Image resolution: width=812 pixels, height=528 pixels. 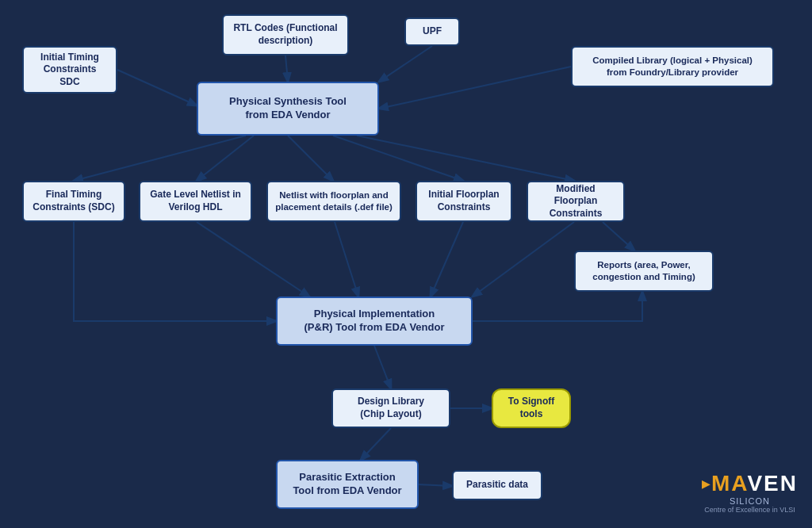 I want to click on modified-floorplan-box: Modified FloorplanConstraints, so click(x=576, y=201).